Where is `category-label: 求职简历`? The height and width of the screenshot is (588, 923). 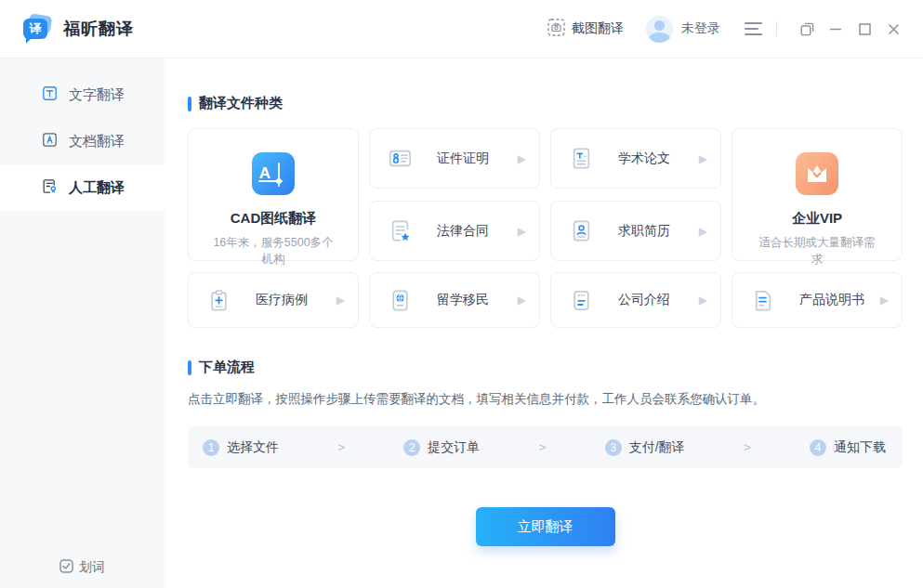 category-label: 求职简历 is located at coordinates (644, 231).